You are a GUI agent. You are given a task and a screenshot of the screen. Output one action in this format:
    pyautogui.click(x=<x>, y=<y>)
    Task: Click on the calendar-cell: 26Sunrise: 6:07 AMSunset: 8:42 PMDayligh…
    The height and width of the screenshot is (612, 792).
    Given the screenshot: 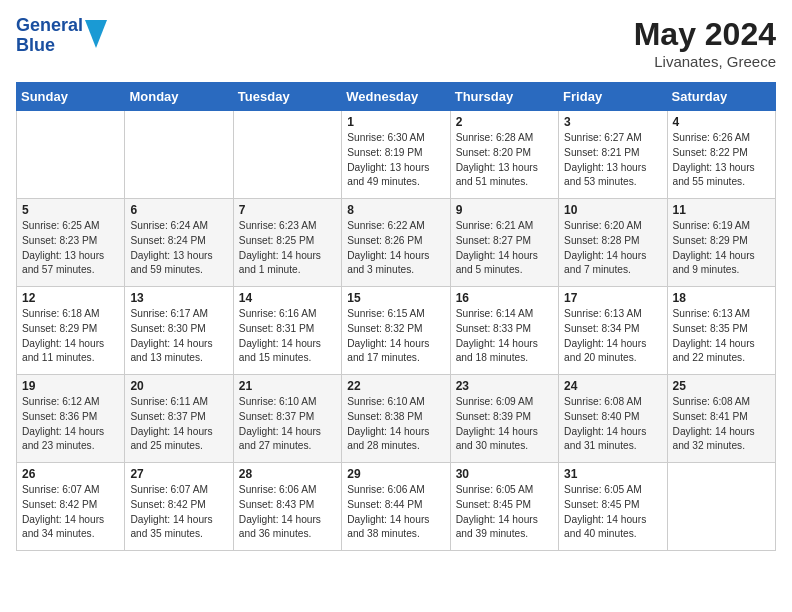 What is the action you would take?
    pyautogui.click(x=71, y=507)
    